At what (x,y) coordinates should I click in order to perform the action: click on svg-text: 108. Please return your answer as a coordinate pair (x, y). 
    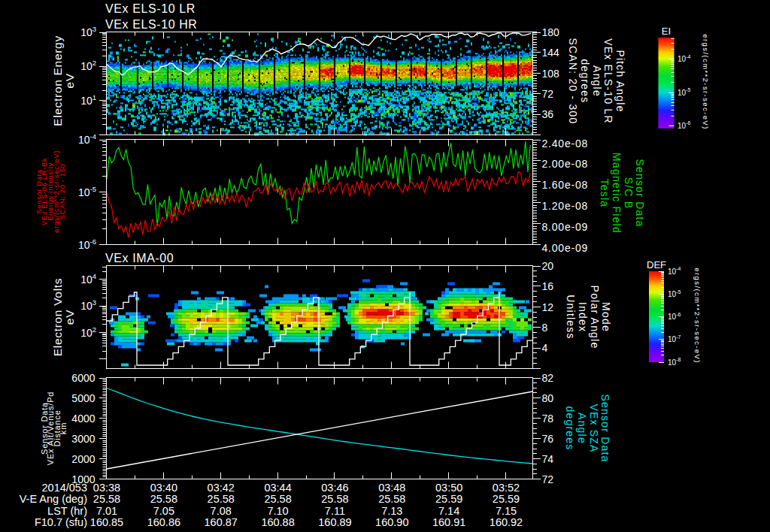
    Looking at the image, I should click on (551, 74).